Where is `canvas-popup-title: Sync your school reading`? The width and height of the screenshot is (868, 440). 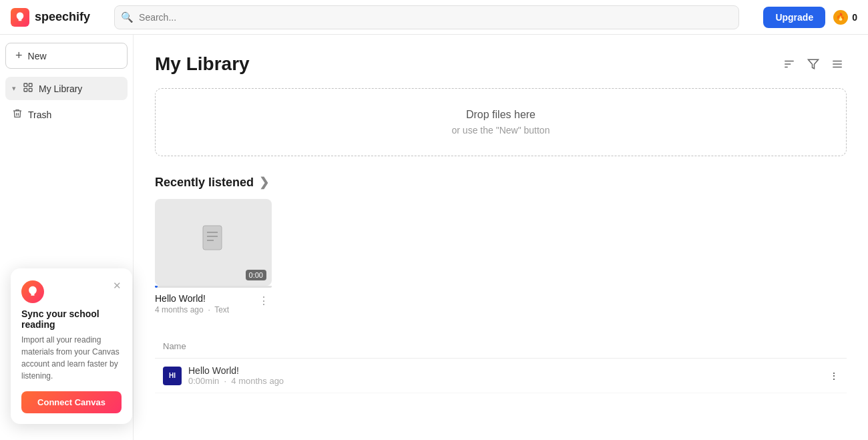 canvas-popup-title: Sync your school reading is located at coordinates (71, 319).